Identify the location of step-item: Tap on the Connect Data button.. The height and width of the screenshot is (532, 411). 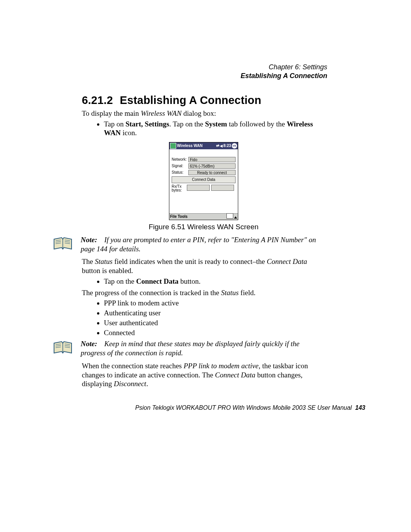
(215, 281).